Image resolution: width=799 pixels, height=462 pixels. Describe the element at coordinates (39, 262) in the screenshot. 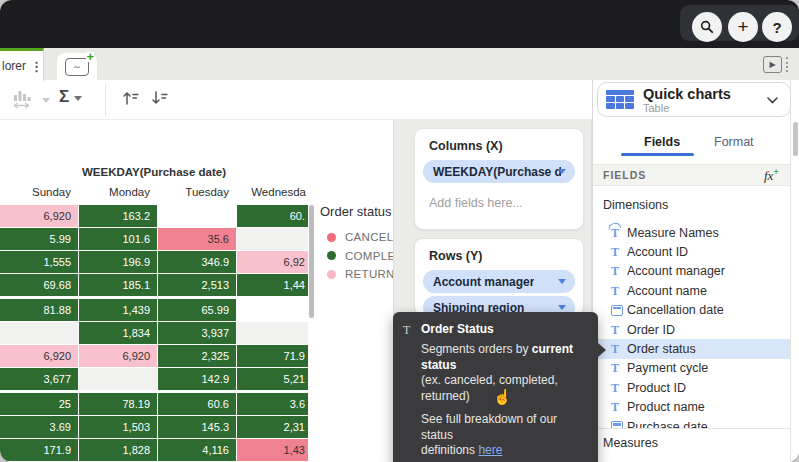

I see `heatmap-cell: 1,555` at that location.